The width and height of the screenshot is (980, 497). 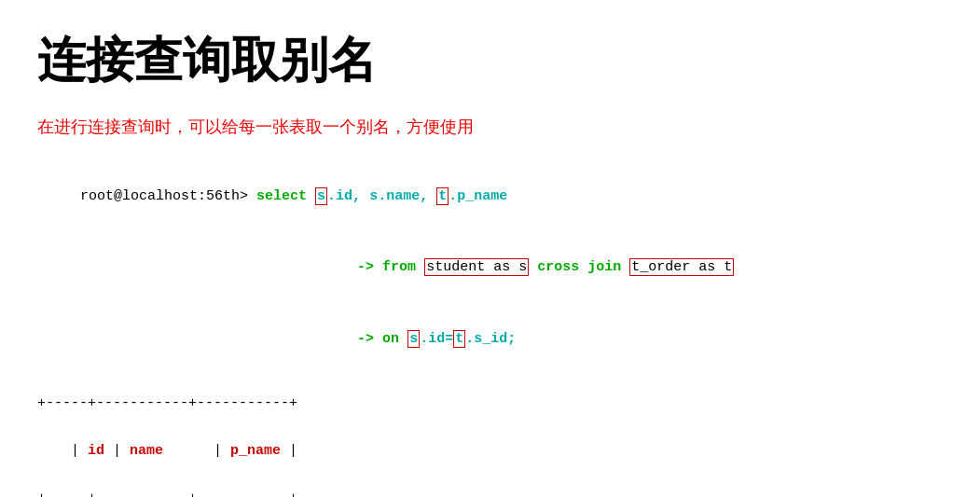 I want to click on col-name-rest: .name,, so click(x=407, y=196).